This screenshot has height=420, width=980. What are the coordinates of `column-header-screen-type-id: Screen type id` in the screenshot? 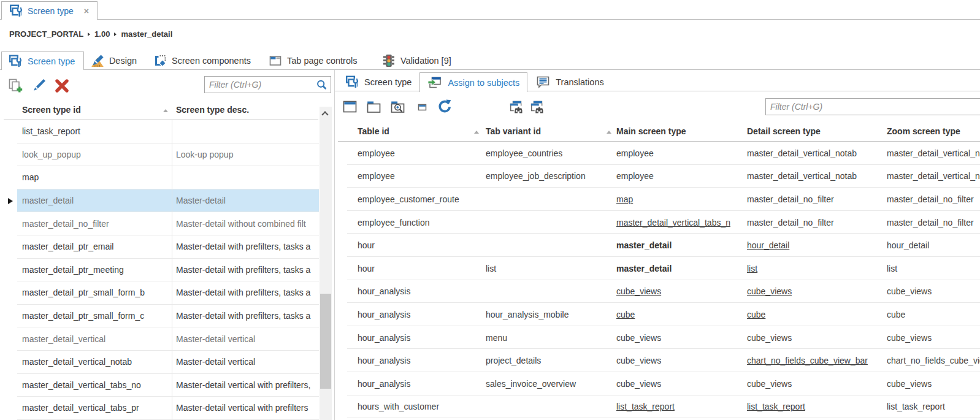 It's located at (52, 110).